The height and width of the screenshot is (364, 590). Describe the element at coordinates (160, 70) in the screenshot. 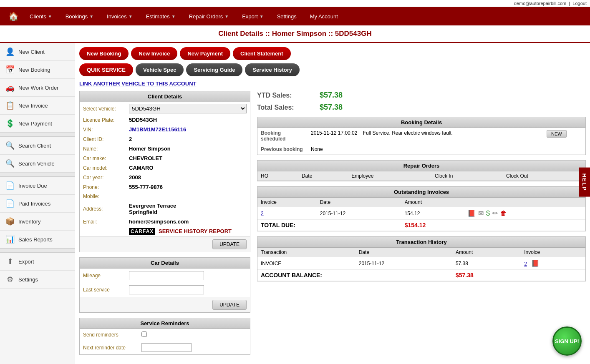

I see `tab-vehicle-spec: Vehicle Spec` at that location.